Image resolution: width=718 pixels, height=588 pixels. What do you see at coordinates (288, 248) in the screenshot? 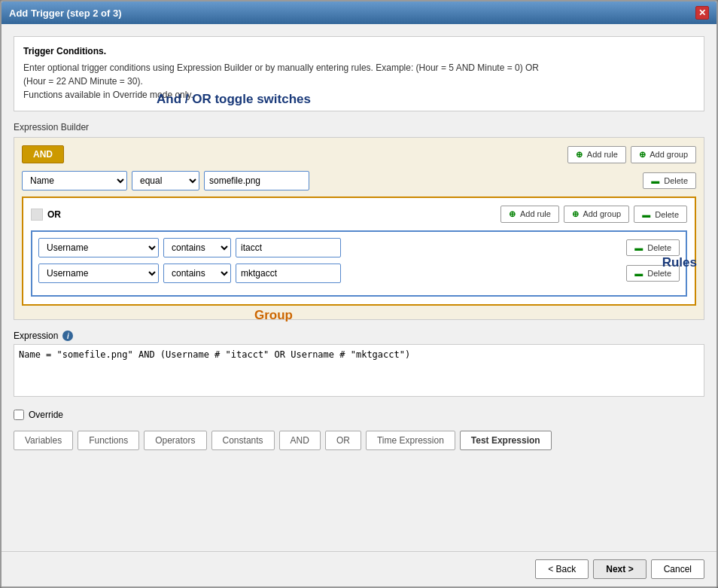
I see `rule2-value-input` at bounding box center [288, 248].